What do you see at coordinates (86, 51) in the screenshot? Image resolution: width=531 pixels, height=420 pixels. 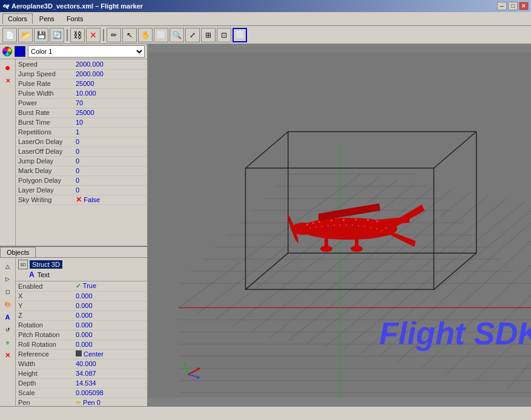 I see `color-dropdown: Color 1` at bounding box center [86, 51].